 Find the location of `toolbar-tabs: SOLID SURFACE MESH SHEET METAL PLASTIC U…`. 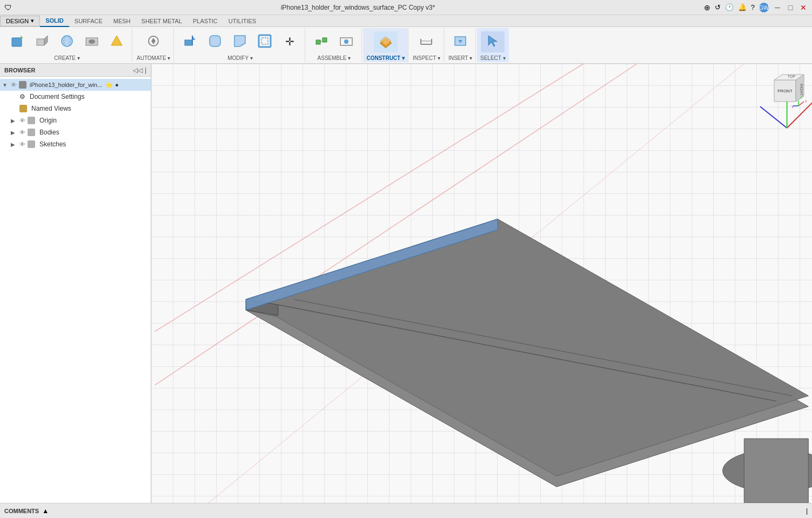

toolbar-tabs: SOLID SURFACE MESH SHEET METAL PLASTIC U… is located at coordinates (151, 21).